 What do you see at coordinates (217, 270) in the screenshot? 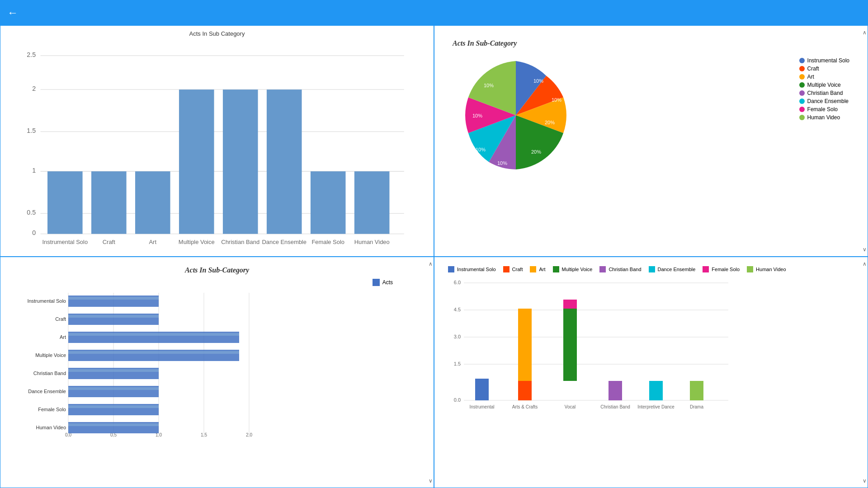
I see `q3-title: Acts In Sub-Category` at bounding box center [217, 270].